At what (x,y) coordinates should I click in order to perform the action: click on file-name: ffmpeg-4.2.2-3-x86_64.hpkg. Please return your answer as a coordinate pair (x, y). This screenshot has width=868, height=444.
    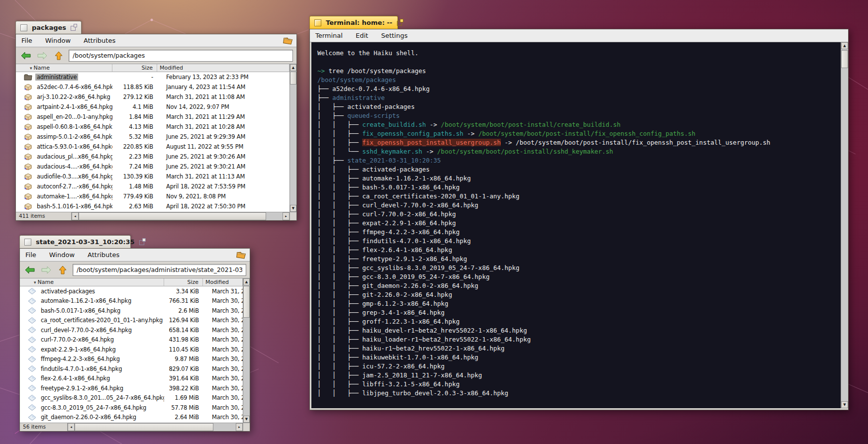
    Looking at the image, I should click on (81, 359).